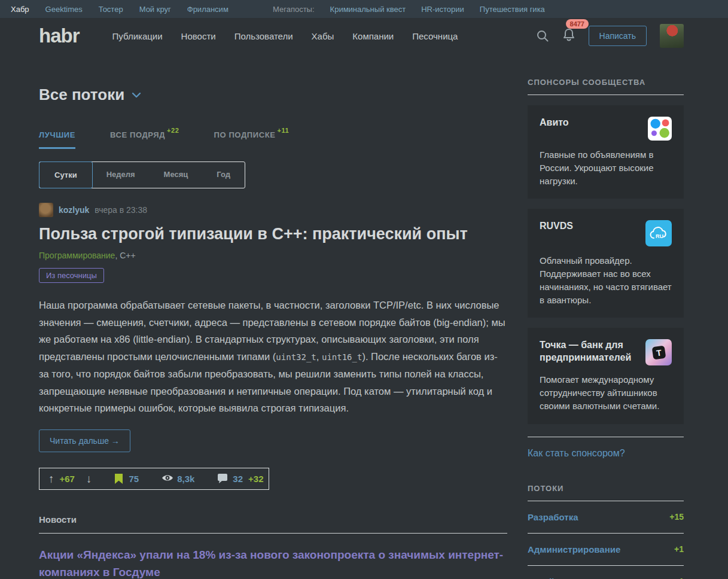 This screenshot has width=728, height=579. What do you see at coordinates (90, 95) in the screenshot?
I see `stream-selector: Все потоки` at bounding box center [90, 95].